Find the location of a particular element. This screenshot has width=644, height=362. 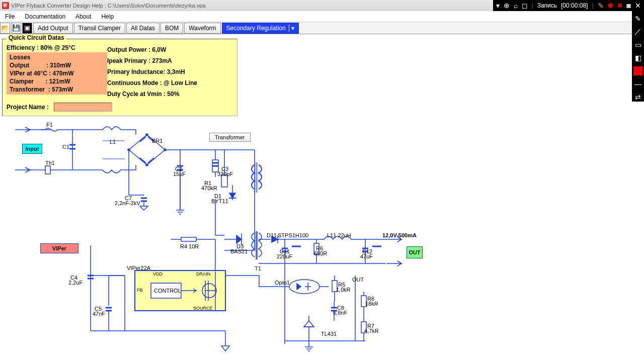

magnify-icon: ⌕ is located at coordinates (516, 6).